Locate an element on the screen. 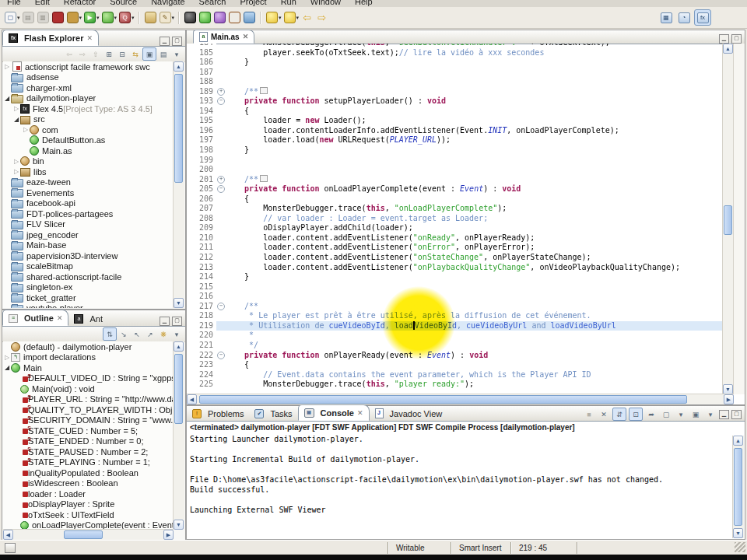 This screenshot has height=560, width=747. code-line: 198 } is located at coordinates (454, 151).